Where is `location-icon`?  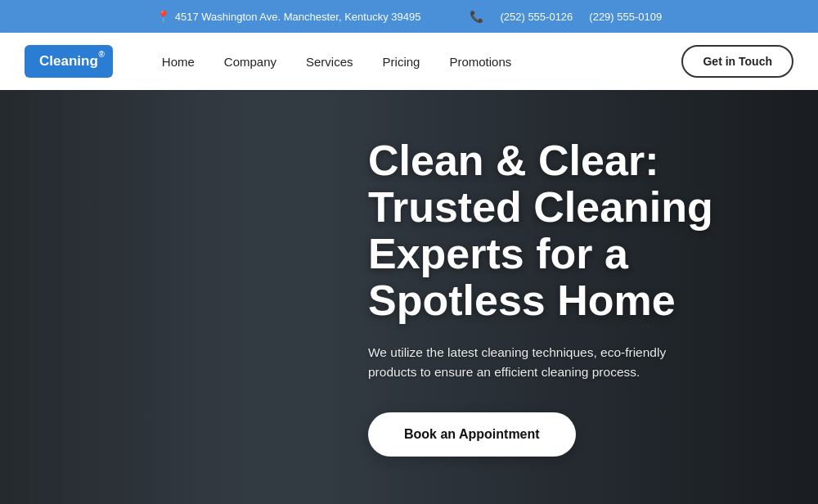
location-icon is located at coordinates (164, 16).